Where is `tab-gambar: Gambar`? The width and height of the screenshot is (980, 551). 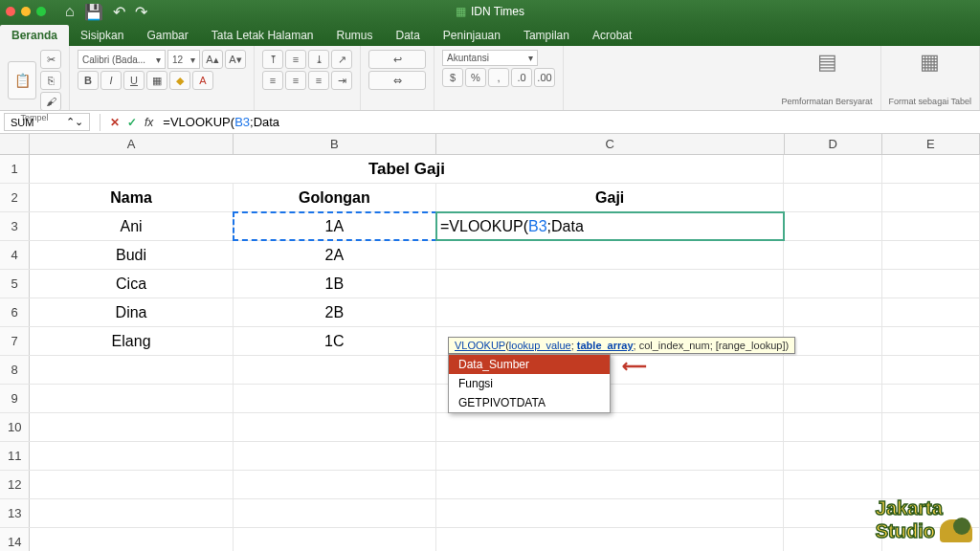
tab-gambar: Gambar is located at coordinates (167, 35).